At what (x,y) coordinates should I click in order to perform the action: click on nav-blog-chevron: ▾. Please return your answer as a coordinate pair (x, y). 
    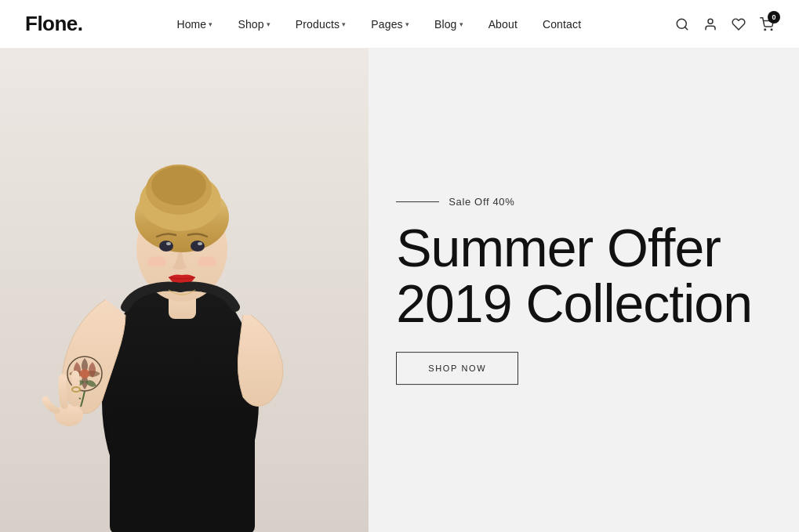
    Looking at the image, I should click on (461, 24).